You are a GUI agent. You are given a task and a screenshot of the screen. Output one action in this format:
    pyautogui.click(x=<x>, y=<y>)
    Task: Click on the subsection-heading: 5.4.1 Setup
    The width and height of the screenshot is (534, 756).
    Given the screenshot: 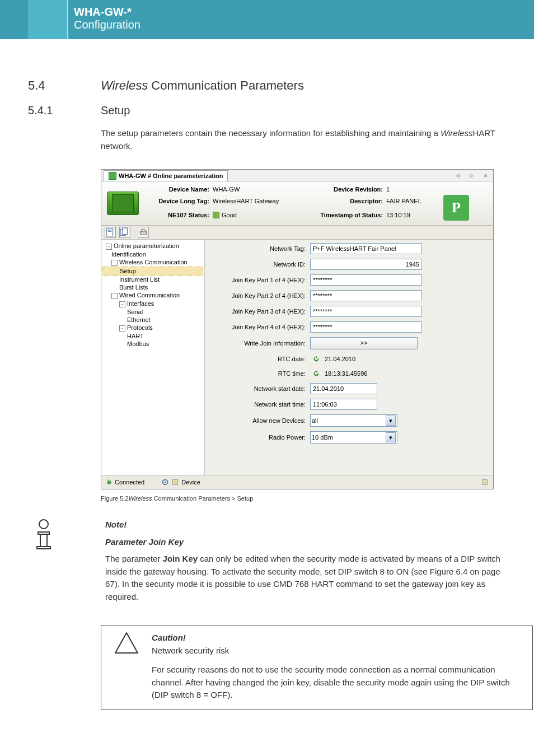 What is the action you would take?
    pyautogui.click(x=267, y=111)
    